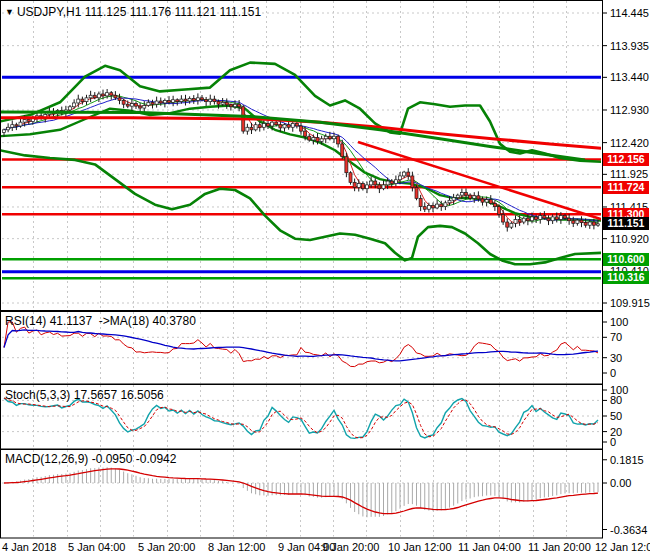  What do you see at coordinates (613, 373) in the screenshot?
I see `rsi-tick-label: 0` at bounding box center [613, 373].